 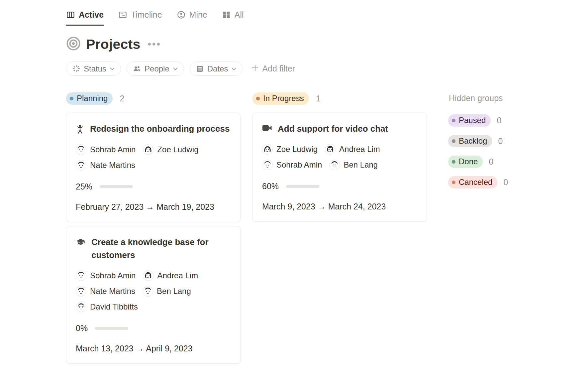 What do you see at coordinates (470, 141) in the screenshot?
I see `group-pill-backlog: Backlog` at bounding box center [470, 141].